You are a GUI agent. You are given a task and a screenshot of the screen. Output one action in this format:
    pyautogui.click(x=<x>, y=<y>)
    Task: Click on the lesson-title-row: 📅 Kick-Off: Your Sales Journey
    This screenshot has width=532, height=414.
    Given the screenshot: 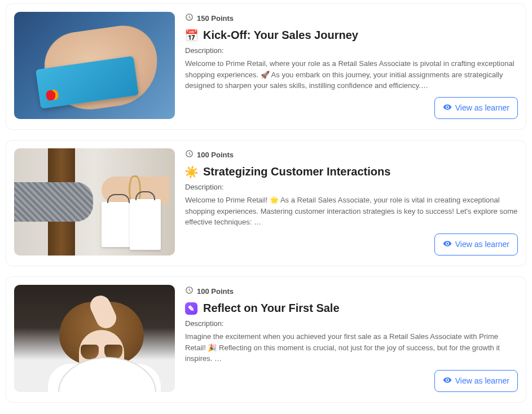 What is the action you would take?
    pyautogui.click(x=351, y=35)
    